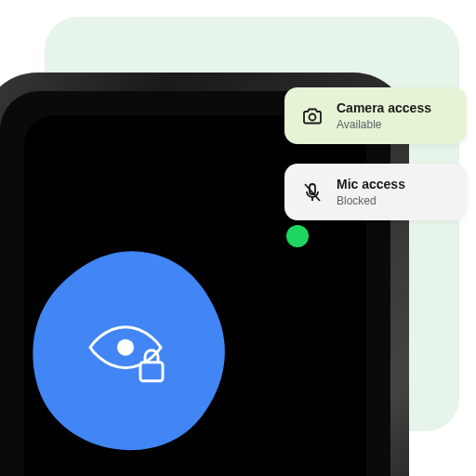 This screenshot has width=476, height=476. What do you see at coordinates (376, 115) in the screenshot?
I see `camera-access-chip: Camera access Available` at bounding box center [376, 115].